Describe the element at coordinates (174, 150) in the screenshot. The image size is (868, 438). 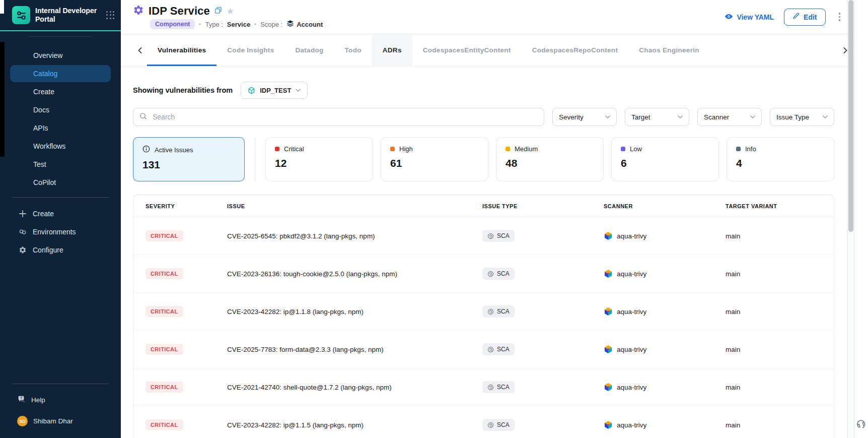
I see `stat-label: Active Issues` at that location.